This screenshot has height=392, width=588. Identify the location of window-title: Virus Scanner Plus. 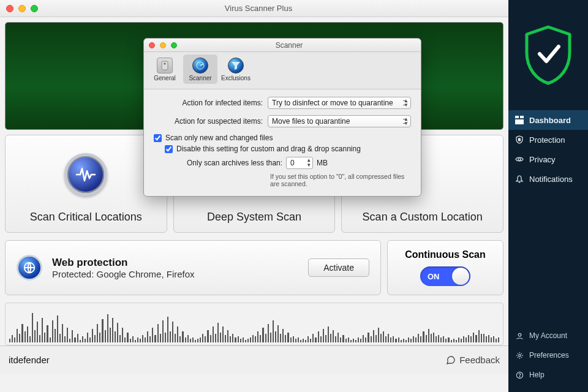
(258, 9).